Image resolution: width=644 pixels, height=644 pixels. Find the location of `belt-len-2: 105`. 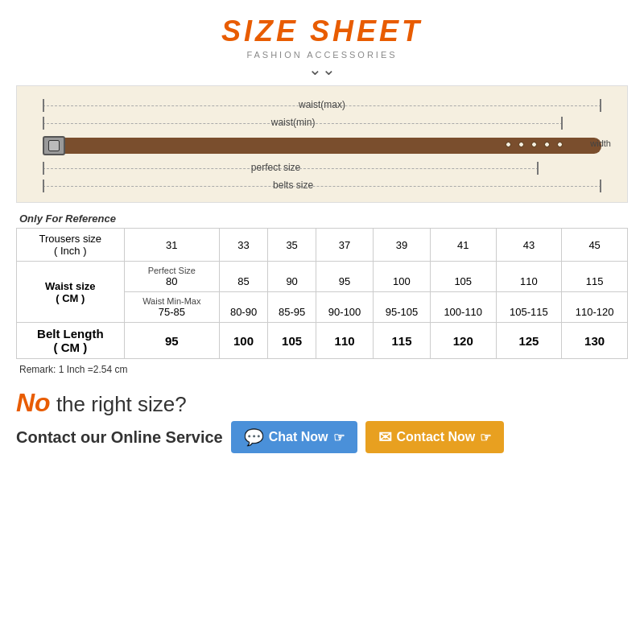

belt-len-2: 105 is located at coordinates (292, 341).